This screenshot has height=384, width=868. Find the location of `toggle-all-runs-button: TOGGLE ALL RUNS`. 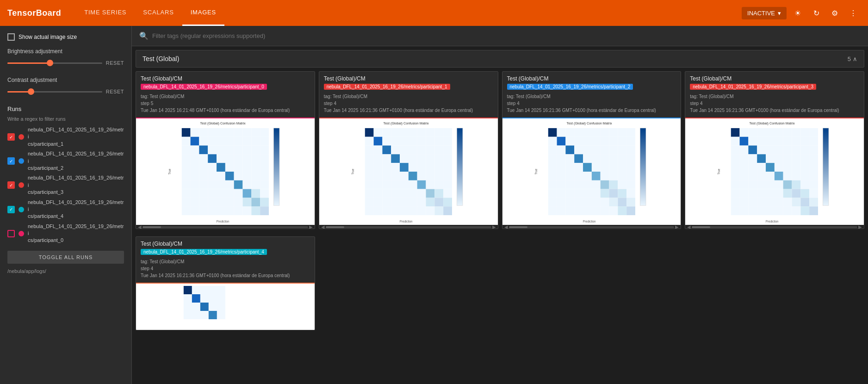

toggle-all-runs-button: TOGGLE ALL RUNS is located at coordinates (66, 257).